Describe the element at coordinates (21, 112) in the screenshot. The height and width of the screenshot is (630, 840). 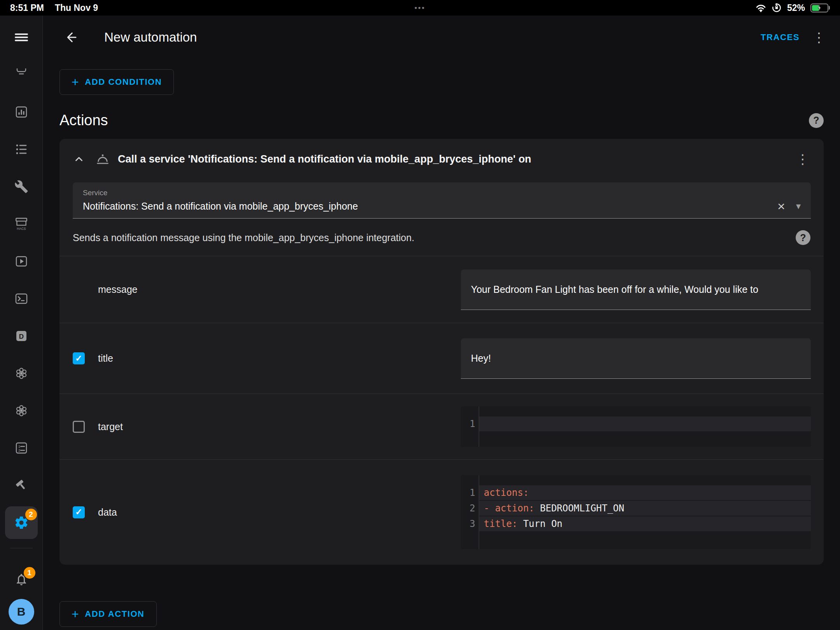
I see `sidebar-item-history` at that location.